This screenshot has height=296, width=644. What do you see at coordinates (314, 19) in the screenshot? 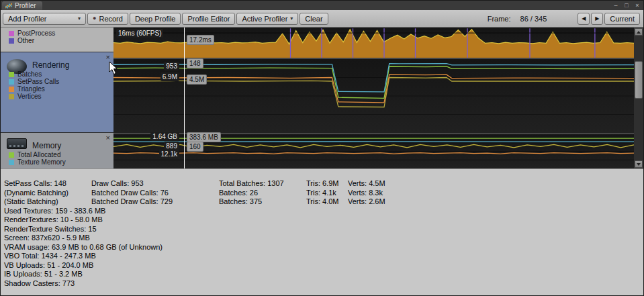
I see `clear-button: Clear` at bounding box center [314, 19].